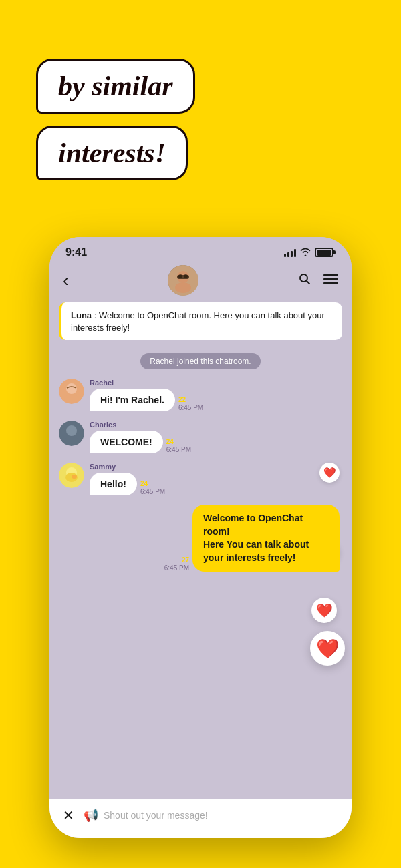 The height and width of the screenshot is (868, 401). Describe the element at coordinates (72, 433) in the screenshot. I see `avatar-charles` at that location.